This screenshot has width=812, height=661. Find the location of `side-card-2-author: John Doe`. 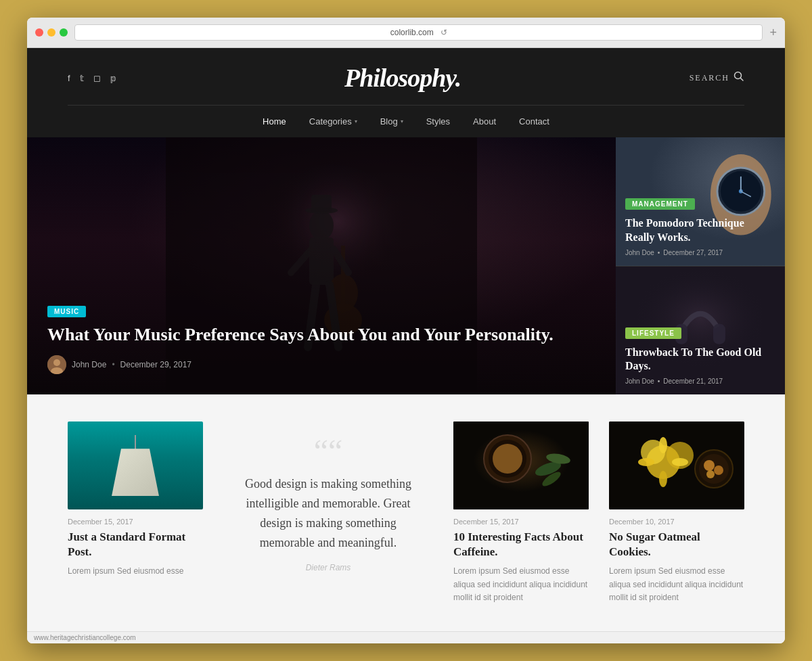

side-card-2-author: John Doe is located at coordinates (640, 382).